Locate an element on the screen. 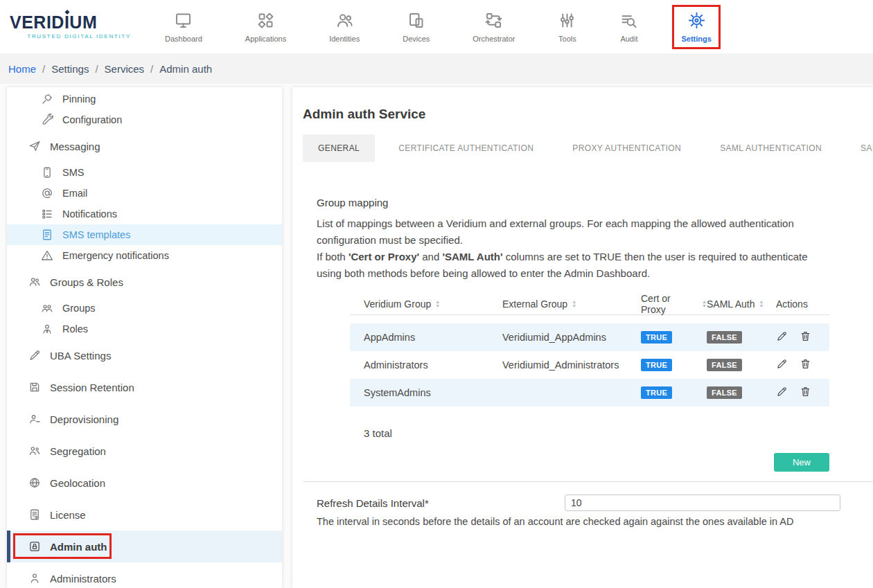 The image size is (873, 588). column-header-veridium-group: Veridium Group▲▼ is located at coordinates (433, 304).